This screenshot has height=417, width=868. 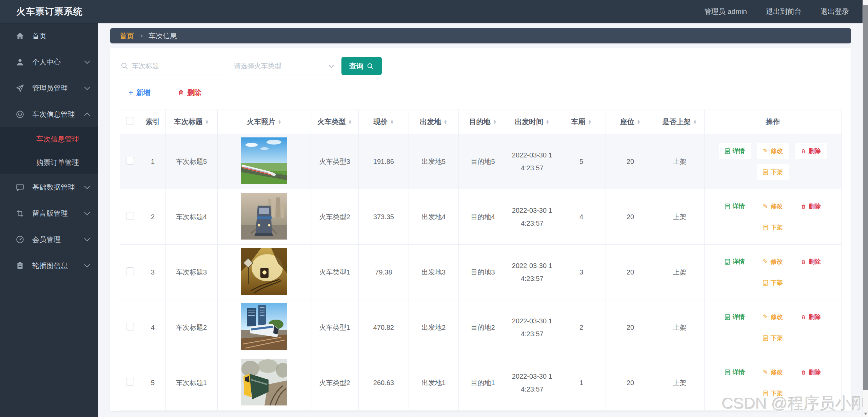 What do you see at coordinates (39, 36) in the screenshot?
I see `sidebar-item-label: 首页` at bounding box center [39, 36].